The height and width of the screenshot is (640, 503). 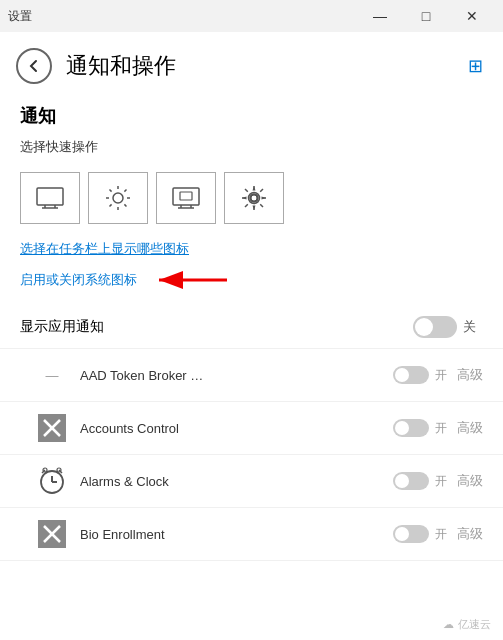 I want to click on show-app-notifications-label: 显示应用通知, so click(x=62, y=327).